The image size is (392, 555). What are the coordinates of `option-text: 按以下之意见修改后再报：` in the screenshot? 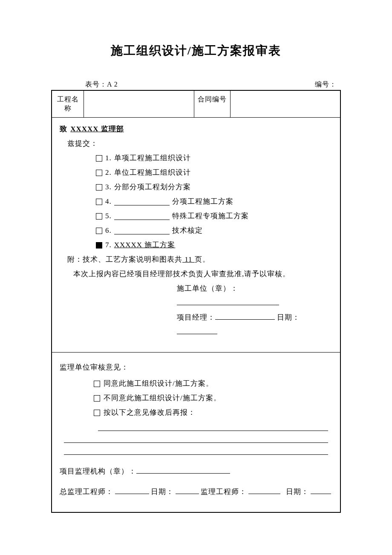 It's located at (150, 413).